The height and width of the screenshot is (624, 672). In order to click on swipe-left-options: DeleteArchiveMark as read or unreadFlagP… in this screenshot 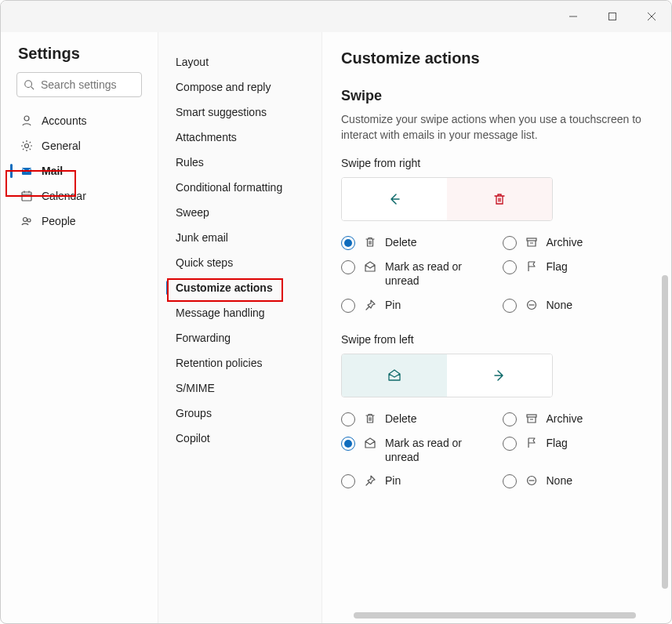, I will do `click(497, 450)`.